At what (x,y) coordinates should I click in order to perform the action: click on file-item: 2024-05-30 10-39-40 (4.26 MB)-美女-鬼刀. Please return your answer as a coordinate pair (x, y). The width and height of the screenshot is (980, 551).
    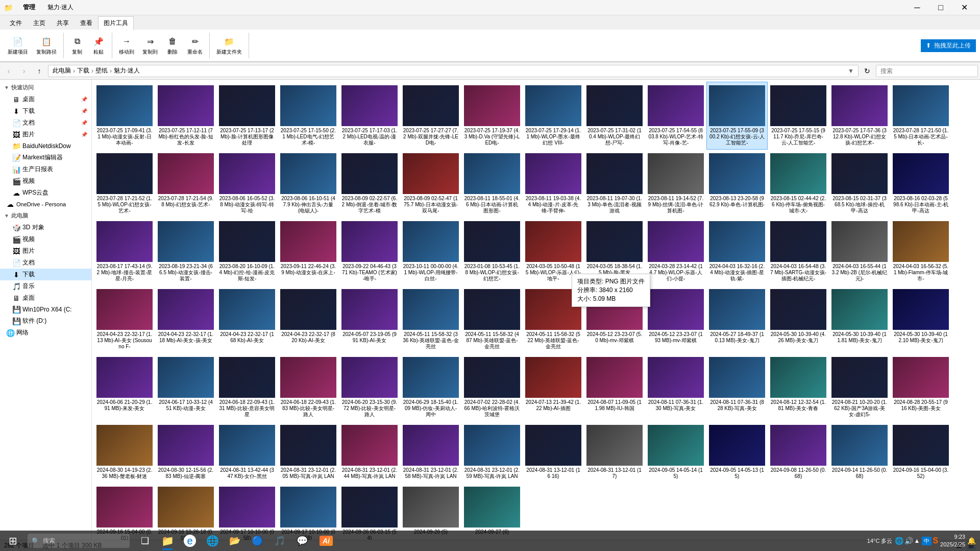
    Looking at the image, I should click on (798, 320).